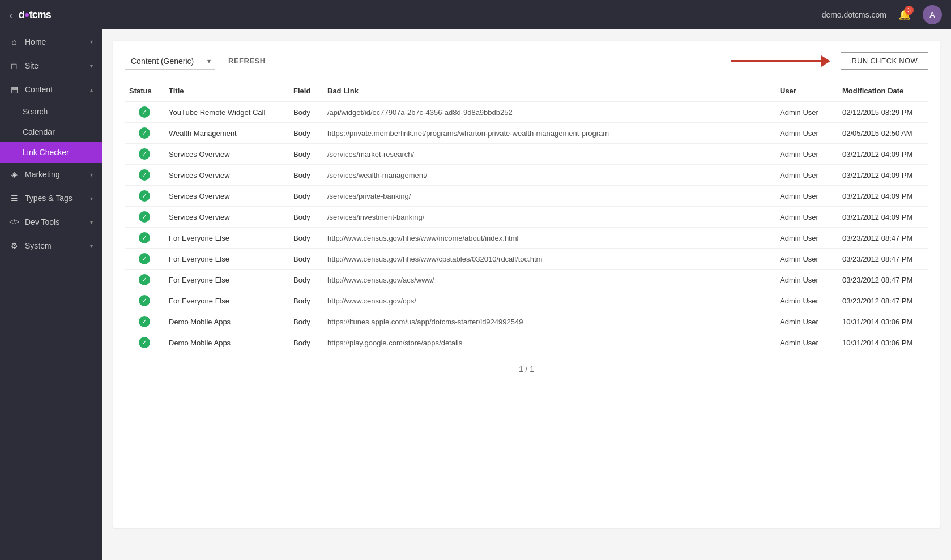 This screenshot has width=951, height=560. Describe the element at coordinates (170, 61) in the screenshot. I see `content-type-select-wrapper: Content (Generic) All Content Types Blog…` at that location.